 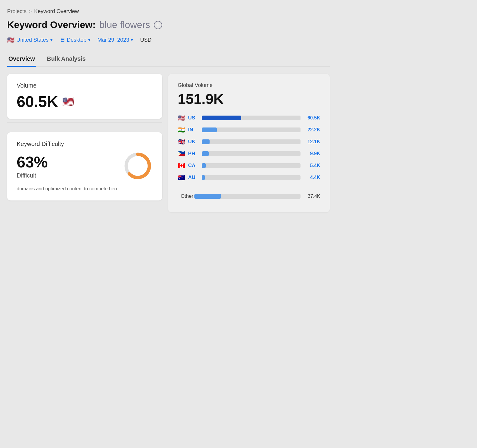 What do you see at coordinates (222, 118) in the screenshot?
I see `bar-fill-US` at bounding box center [222, 118].